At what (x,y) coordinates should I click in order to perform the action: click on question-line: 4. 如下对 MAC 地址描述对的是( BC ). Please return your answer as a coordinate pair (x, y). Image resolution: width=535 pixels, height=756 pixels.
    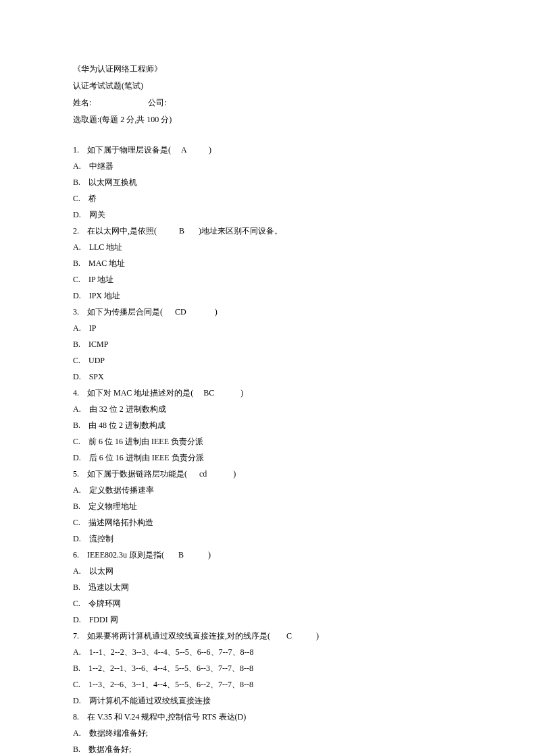
    Looking at the image, I should click on (268, 393).